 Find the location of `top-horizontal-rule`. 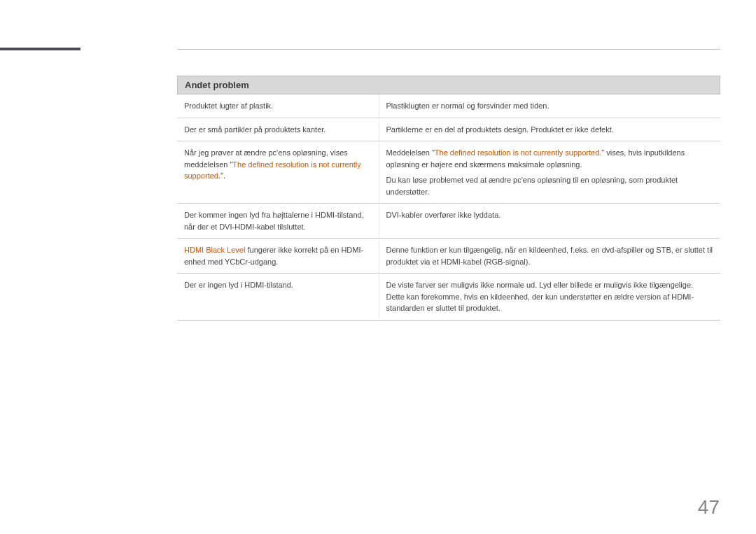

top-horizontal-rule is located at coordinates (449, 49).